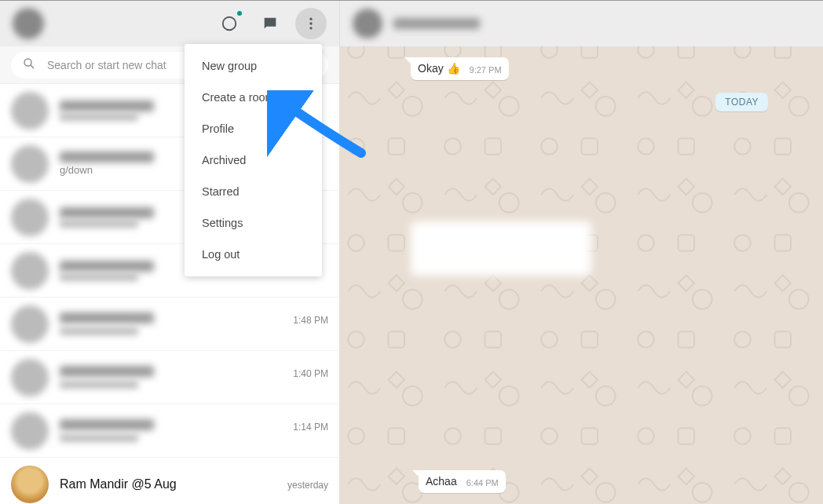  What do you see at coordinates (29, 65) in the screenshot?
I see `search-icon` at bounding box center [29, 65].